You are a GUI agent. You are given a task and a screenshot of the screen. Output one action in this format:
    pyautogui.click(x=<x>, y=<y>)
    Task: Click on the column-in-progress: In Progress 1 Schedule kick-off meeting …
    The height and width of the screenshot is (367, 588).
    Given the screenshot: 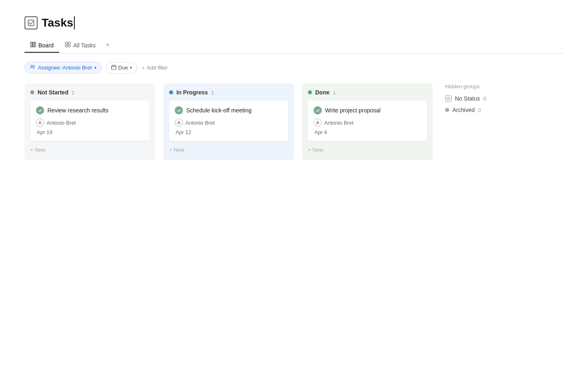 What is the action you would take?
    pyautogui.click(x=229, y=122)
    